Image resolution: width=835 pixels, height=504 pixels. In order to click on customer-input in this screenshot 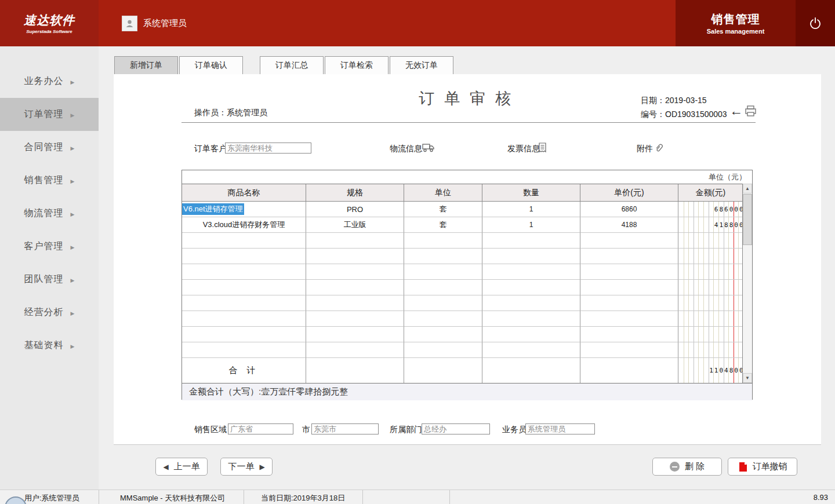, I will do `click(268, 148)`.